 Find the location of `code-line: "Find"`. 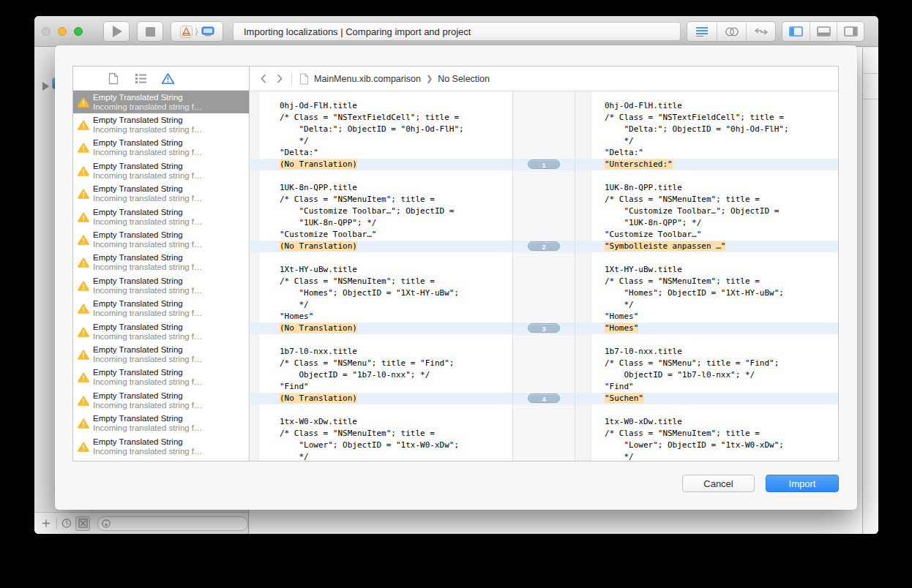

code-line: "Find" is located at coordinates (707, 387).